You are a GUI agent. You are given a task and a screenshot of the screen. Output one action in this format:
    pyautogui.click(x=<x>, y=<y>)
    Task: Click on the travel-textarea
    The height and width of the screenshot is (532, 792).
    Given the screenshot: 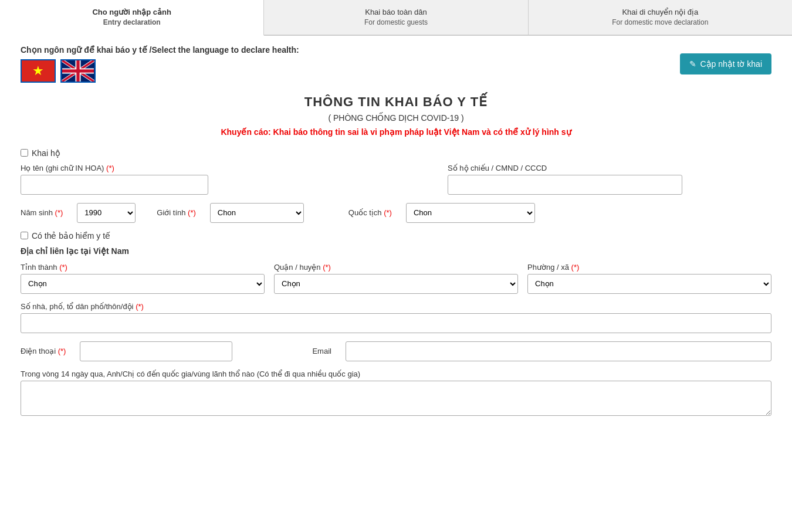 What is the action you would take?
    pyautogui.click(x=396, y=398)
    